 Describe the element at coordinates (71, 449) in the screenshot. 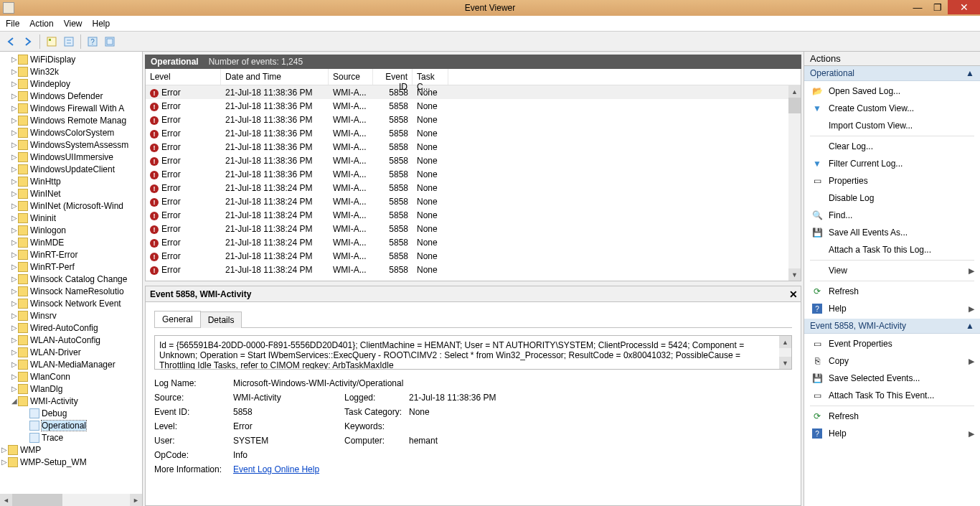

I see `tree-item: ▷WMP` at that location.